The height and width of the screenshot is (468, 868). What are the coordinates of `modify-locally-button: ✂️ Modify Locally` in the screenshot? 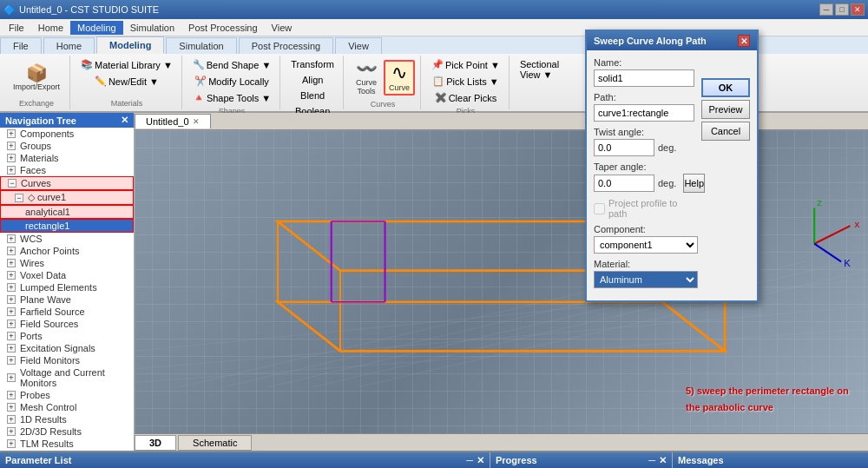 It's located at (232, 82).